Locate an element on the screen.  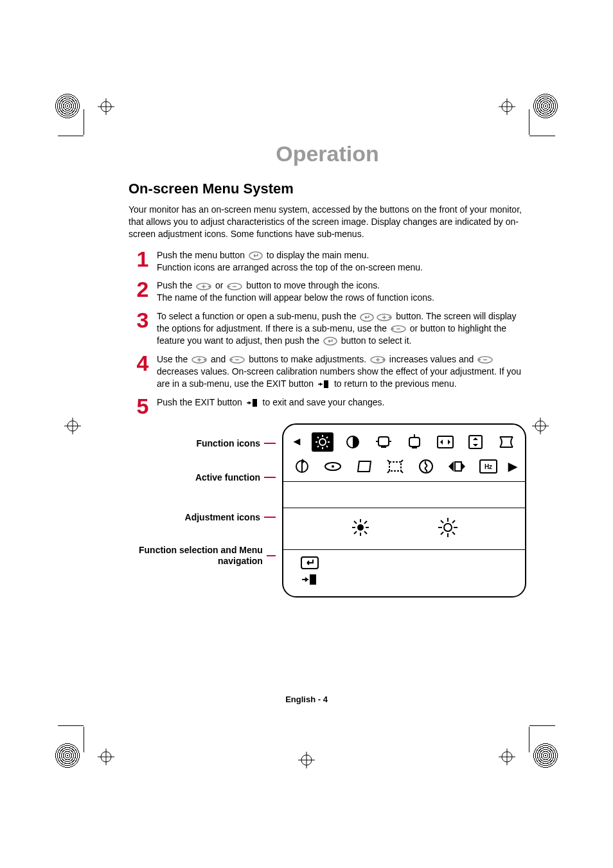
h-size-icon is located at coordinates (384, 442).